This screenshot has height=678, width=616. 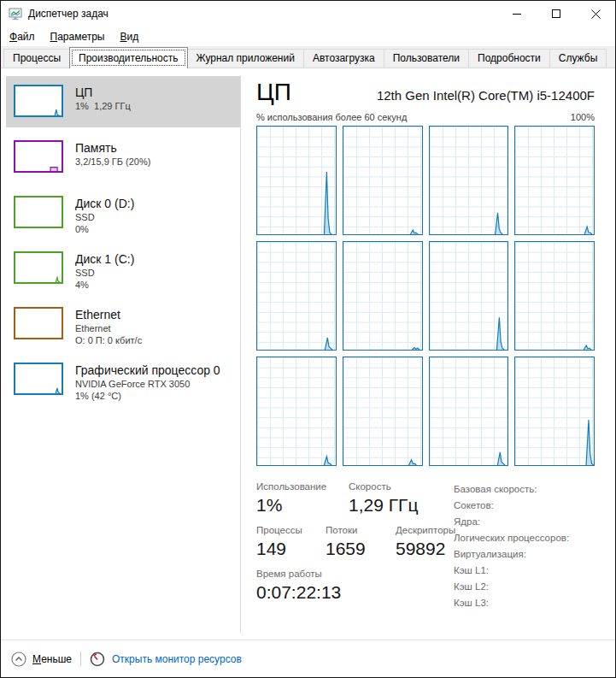 What do you see at coordinates (38, 323) in the screenshot?
I see `ethernet-mini-graph` at bounding box center [38, 323].